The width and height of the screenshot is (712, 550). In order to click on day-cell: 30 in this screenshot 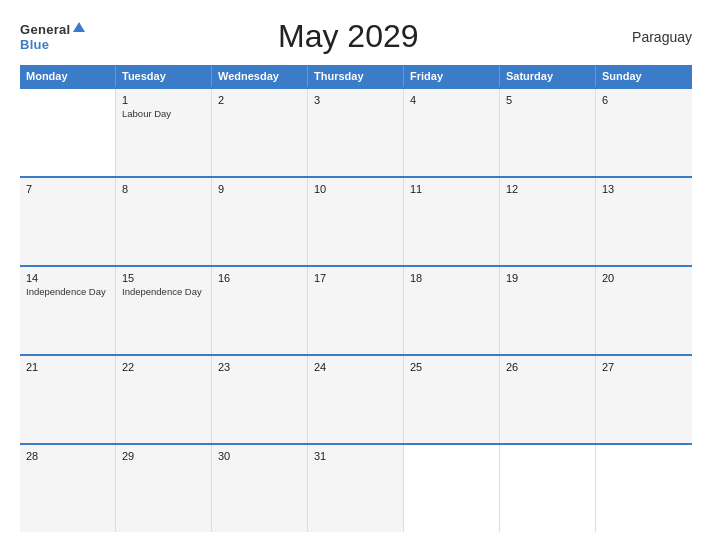, I will do `click(260, 488)`.